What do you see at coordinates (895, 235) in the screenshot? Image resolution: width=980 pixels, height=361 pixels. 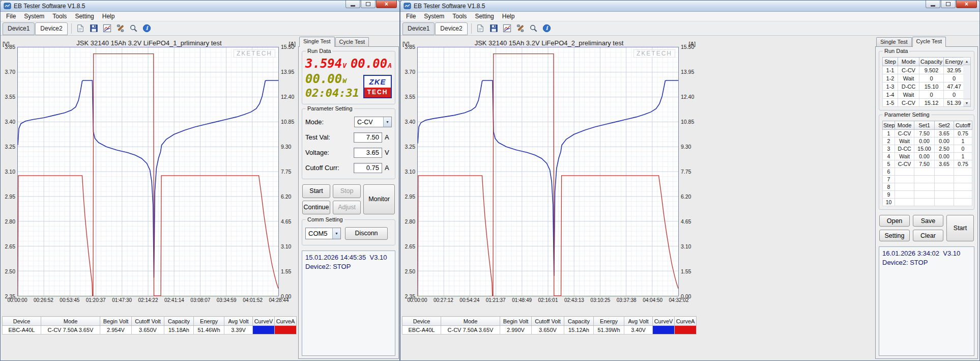 I see `setting-button: Setting` at bounding box center [895, 235].